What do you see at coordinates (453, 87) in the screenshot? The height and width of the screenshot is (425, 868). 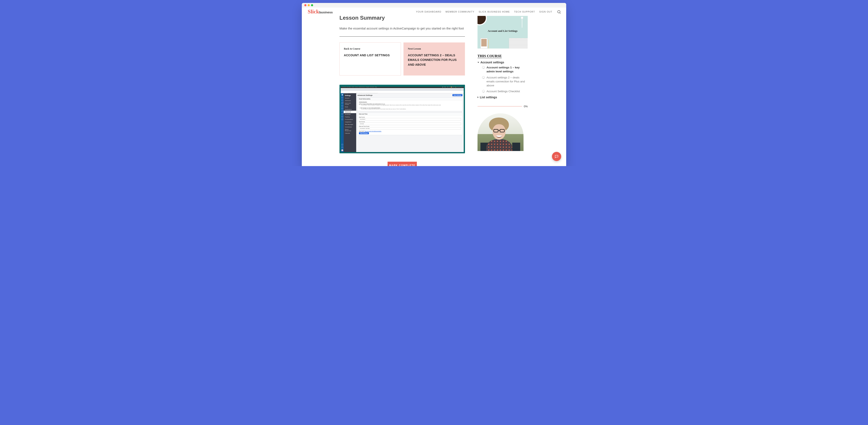 I see `mac-menubar-right: ▦ ✉ ⏏ ⇪ ⦿ ♫ ⚙ 📶 100% 🔋 Fri 11:44 Q ≡` at bounding box center [453, 87].